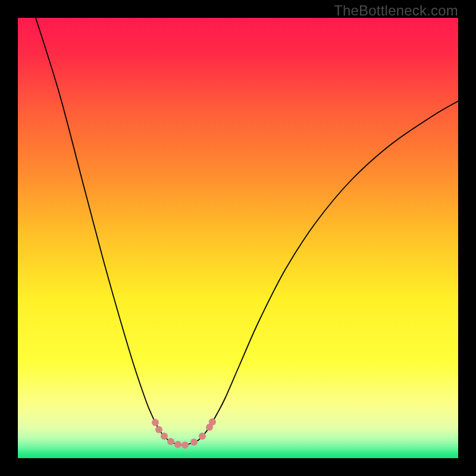 The height and width of the screenshot is (476, 476). I want to click on watermark-text: TheBottleneck.com, so click(396, 11).